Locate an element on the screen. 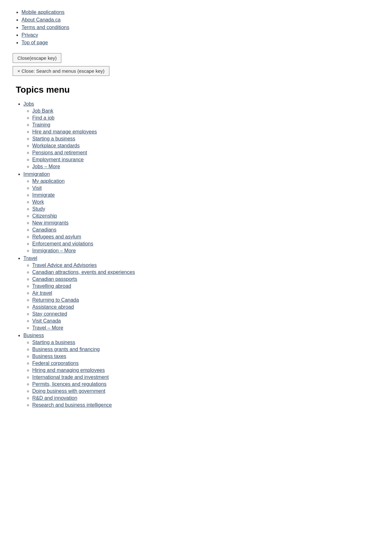 This screenshot has width=392, height=555. topic-sub-link: Research and business intelligence is located at coordinates (72, 405).